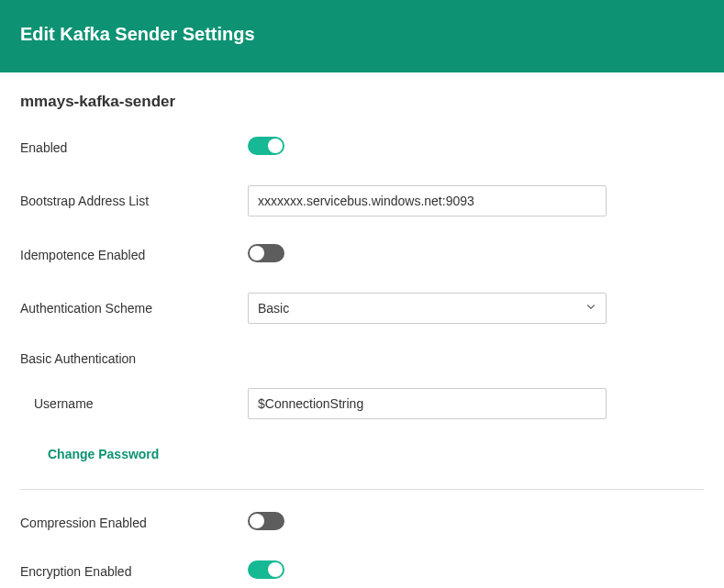 This screenshot has height=588, width=724. I want to click on bootstrap-label: Bootstrap Address List, so click(134, 201).